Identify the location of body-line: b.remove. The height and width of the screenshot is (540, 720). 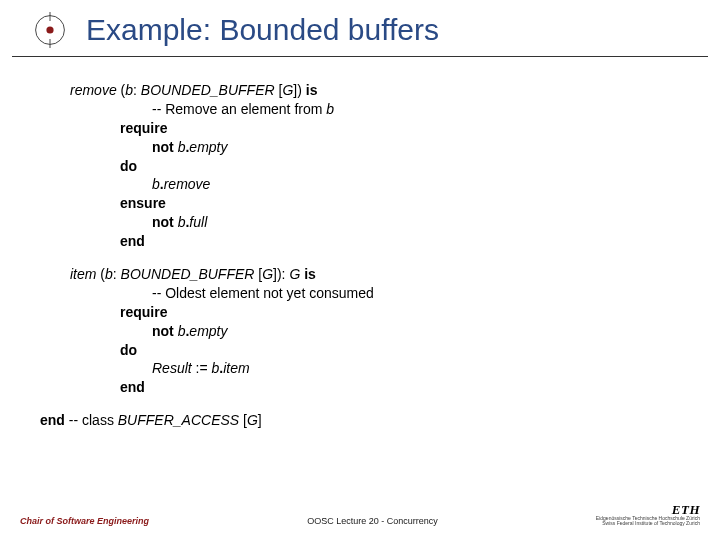
(365, 184).